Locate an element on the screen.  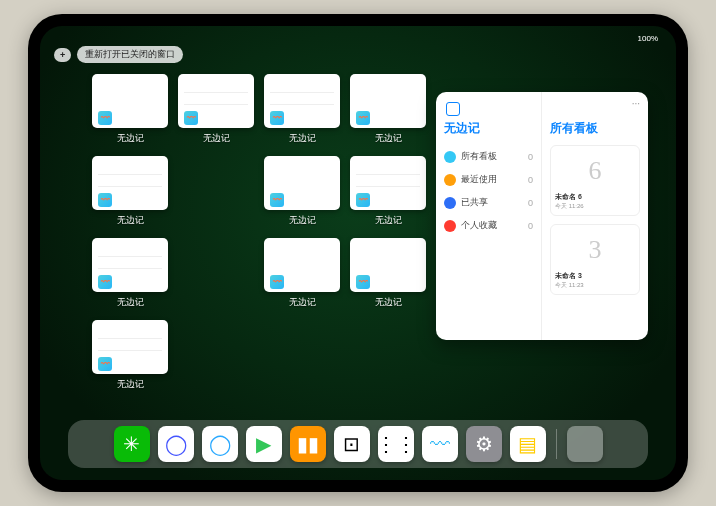
sidebar-item: 所有看板0 is located at coordinates (488, 156).